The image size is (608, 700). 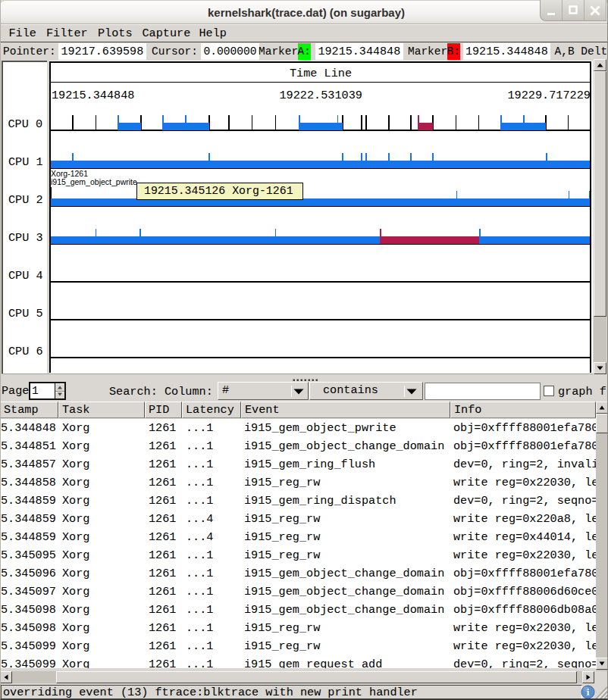 What do you see at coordinates (26, 238) in the screenshot?
I see `svg-text: CPU 3` at bounding box center [26, 238].